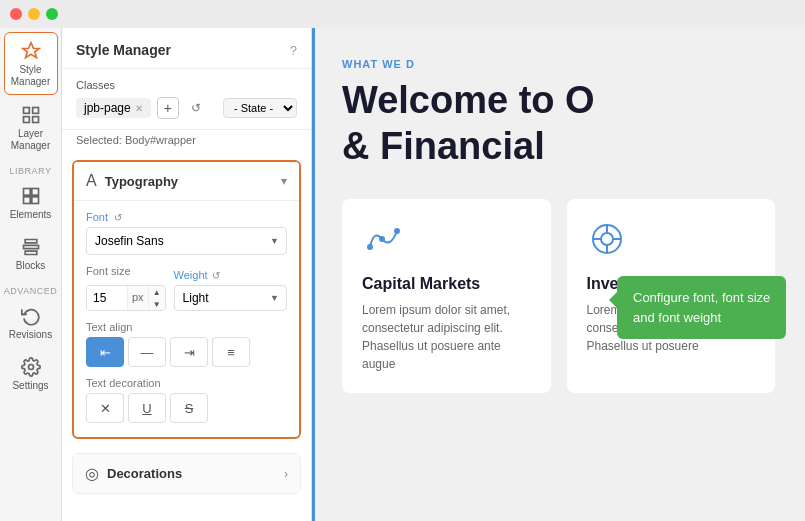  Describe the element at coordinates (231, 352) in the screenshot. I see `align-justify-button: ≡` at that location.